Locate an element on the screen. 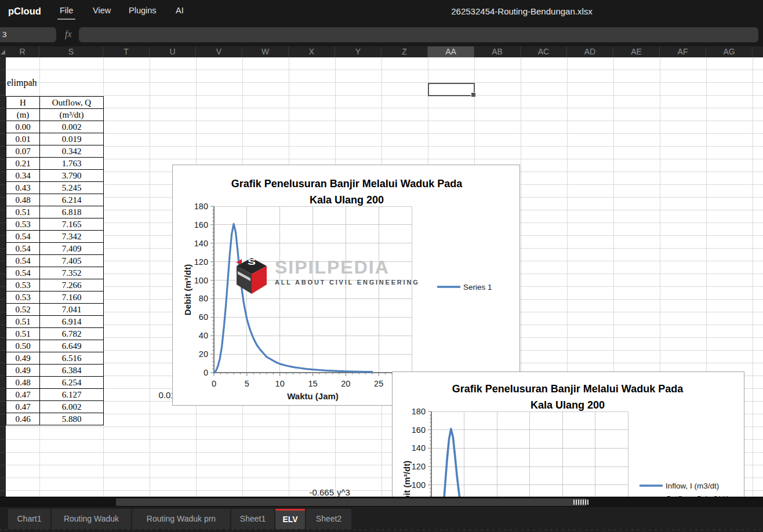 The height and width of the screenshot is (532, 763). table-cell: 7.405 is located at coordinates (72, 261).